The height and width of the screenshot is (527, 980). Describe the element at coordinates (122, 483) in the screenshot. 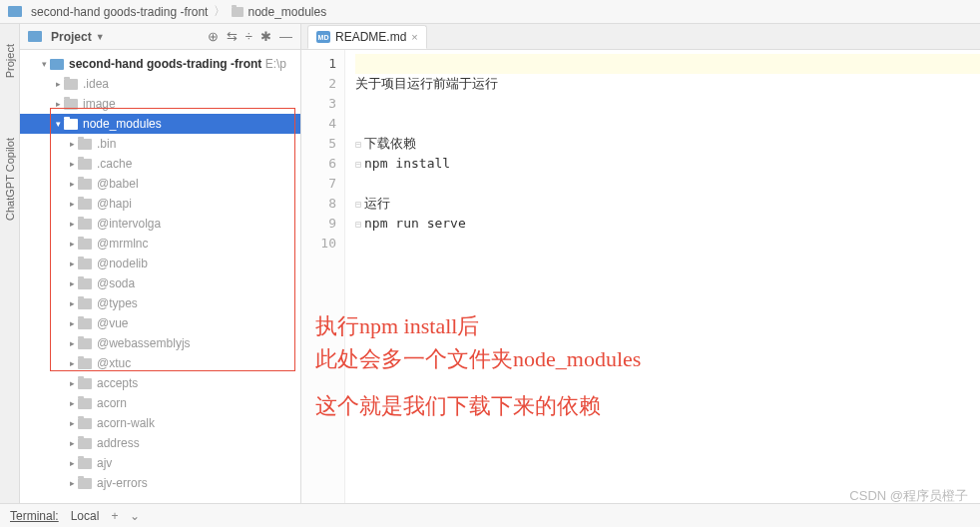

I see `tree-item-label: ajv-errors` at that location.